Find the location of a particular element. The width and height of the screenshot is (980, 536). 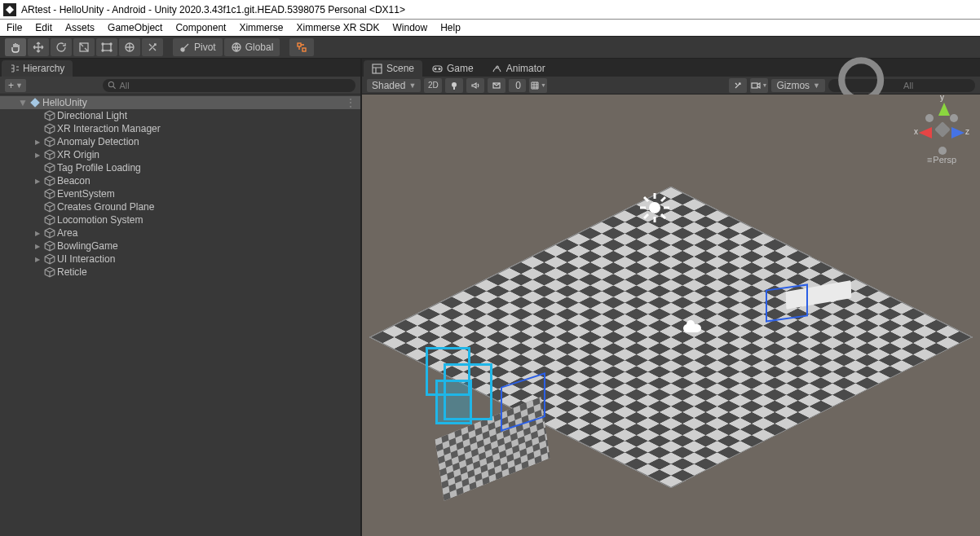

hierarchy-item: ▶UI Interaction is located at coordinates (180, 259).